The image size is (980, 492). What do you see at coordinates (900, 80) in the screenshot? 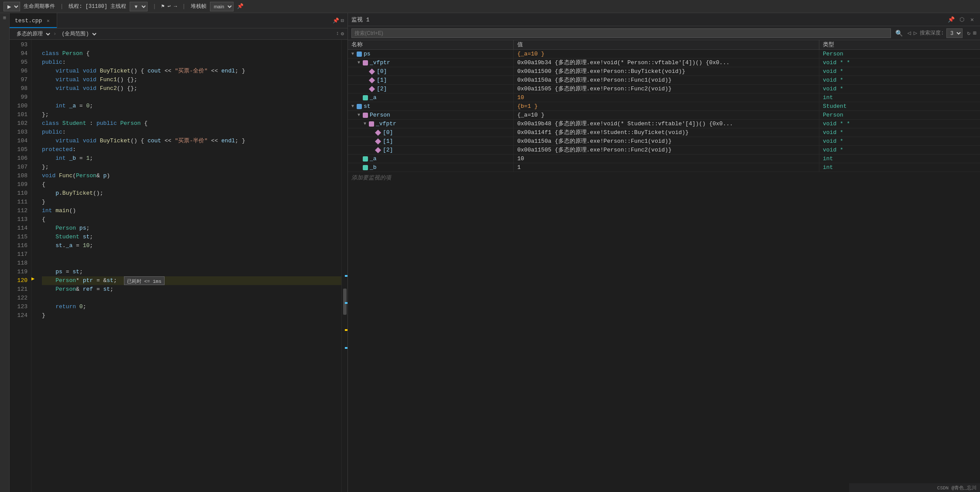
I see `watch-type-ps-vfptr-1: void *` at bounding box center [900, 80].